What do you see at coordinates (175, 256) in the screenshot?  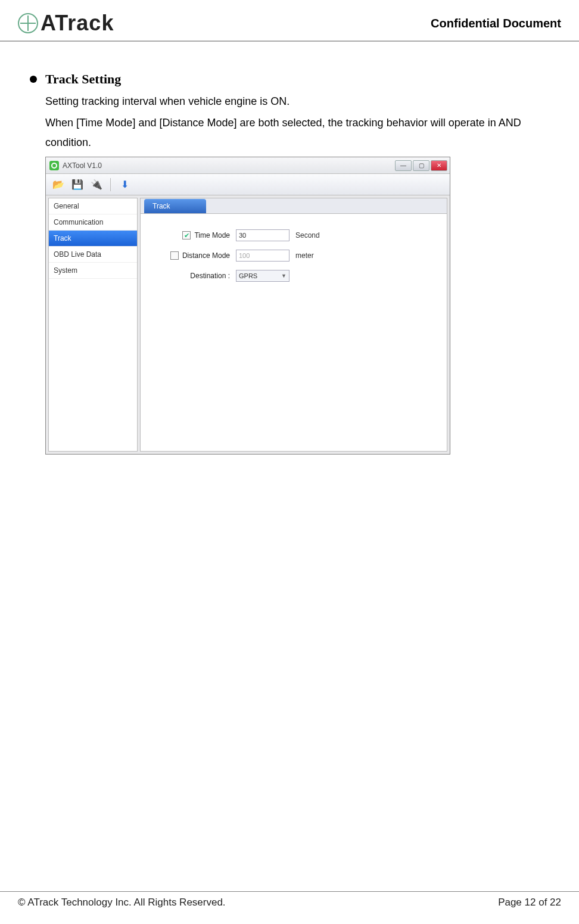 I see `distance-mode-checkbox` at bounding box center [175, 256].